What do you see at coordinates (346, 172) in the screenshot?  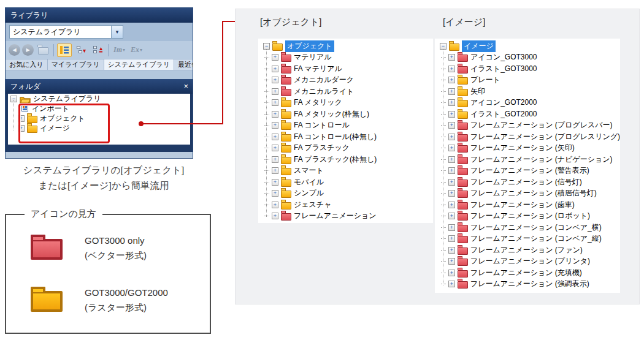 I see `tree-row: + スマート` at bounding box center [346, 172].